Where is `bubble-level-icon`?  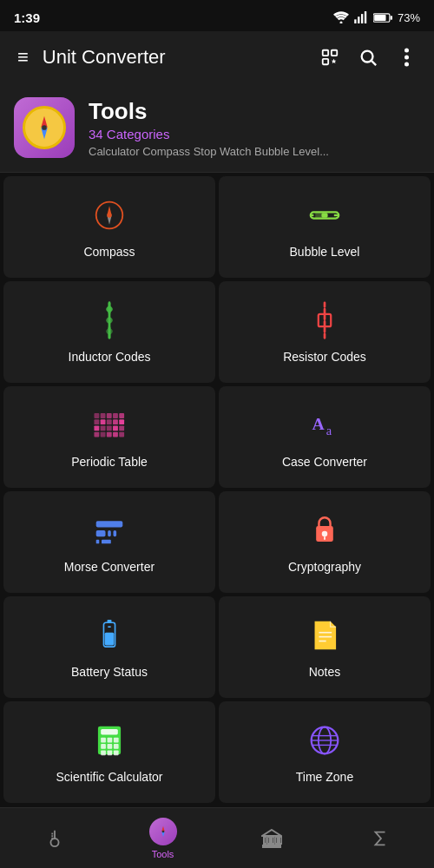
bubble-level-icon is located at coordinates (325, 218).